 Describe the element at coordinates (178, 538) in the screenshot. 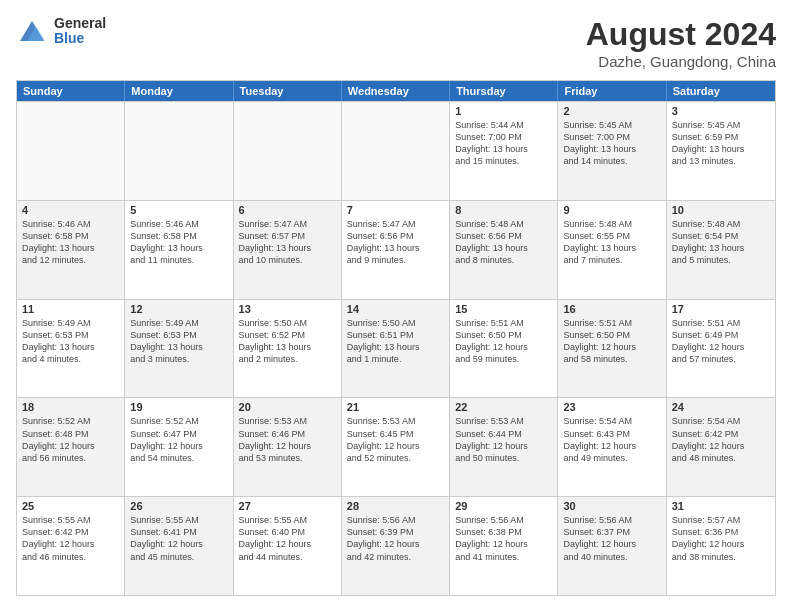

I see `cell-info: Sunrise: 5:55 AM Sunset: 6:41 PM Dayligh…` at that location.